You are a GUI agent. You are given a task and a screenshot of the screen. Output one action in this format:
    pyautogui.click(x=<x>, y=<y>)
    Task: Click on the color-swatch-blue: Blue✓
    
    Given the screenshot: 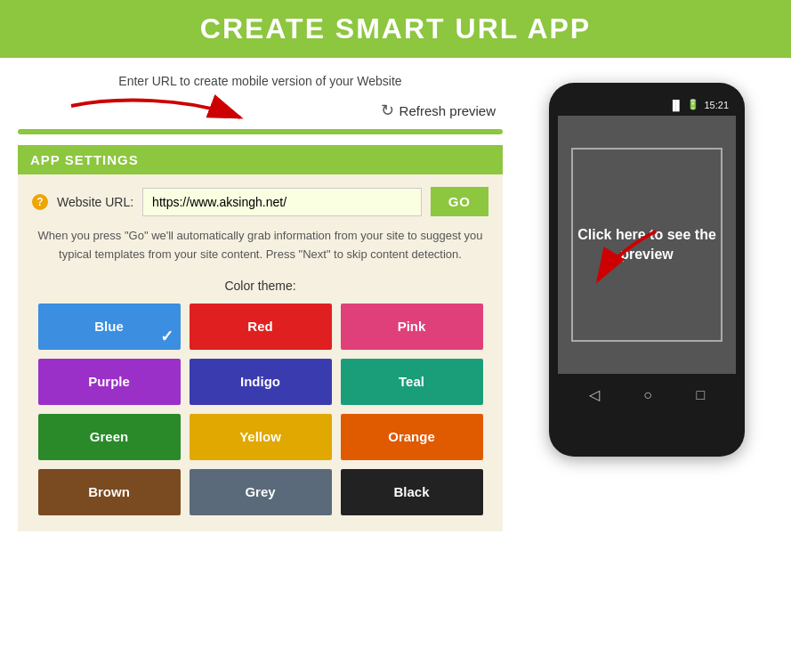 What is the action you would take?
    pyautogui.click(x=109, y=327)
    